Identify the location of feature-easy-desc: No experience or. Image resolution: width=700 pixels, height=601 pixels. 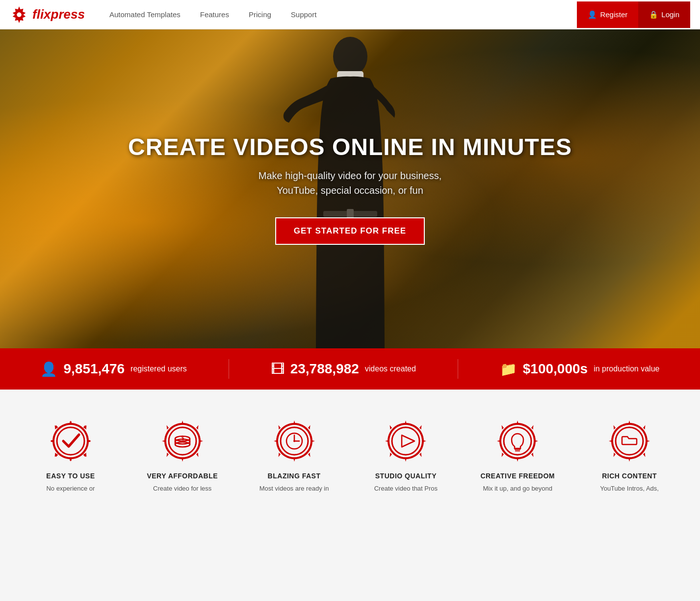
(71, 489).